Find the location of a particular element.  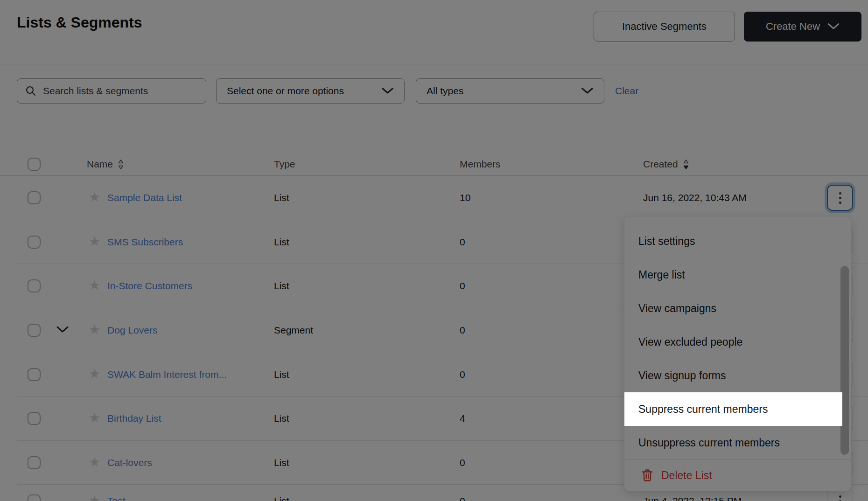

inactive-segments-button: Inactive Segments is located at coordinates (665, 27).